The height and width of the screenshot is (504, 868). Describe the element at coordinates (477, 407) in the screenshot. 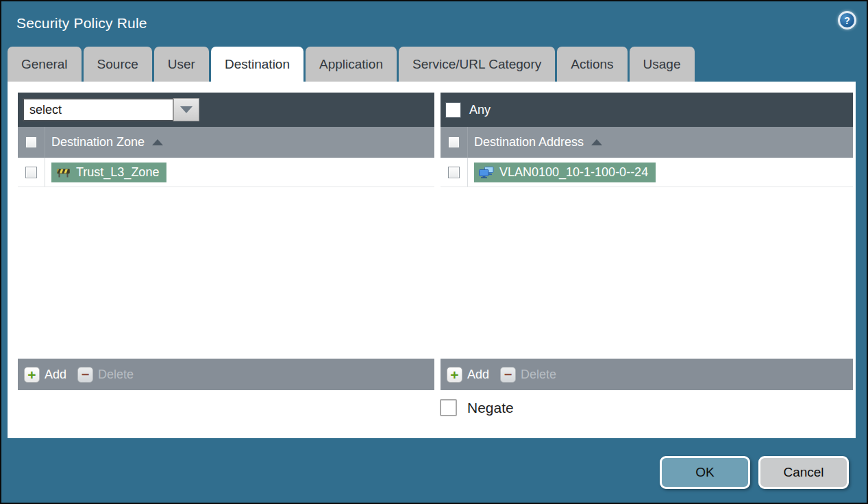

I see `negate-control: Negate` at that location.